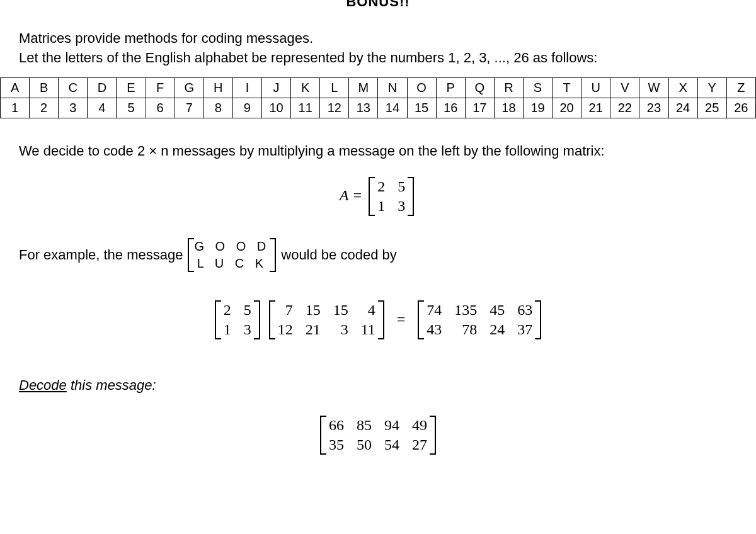 This screenshot has height=534, width=756. Describe the element at coordinates (378, 435) in the screenshot. I see `decode-matrix-block: 66859449 35505427` at that location.